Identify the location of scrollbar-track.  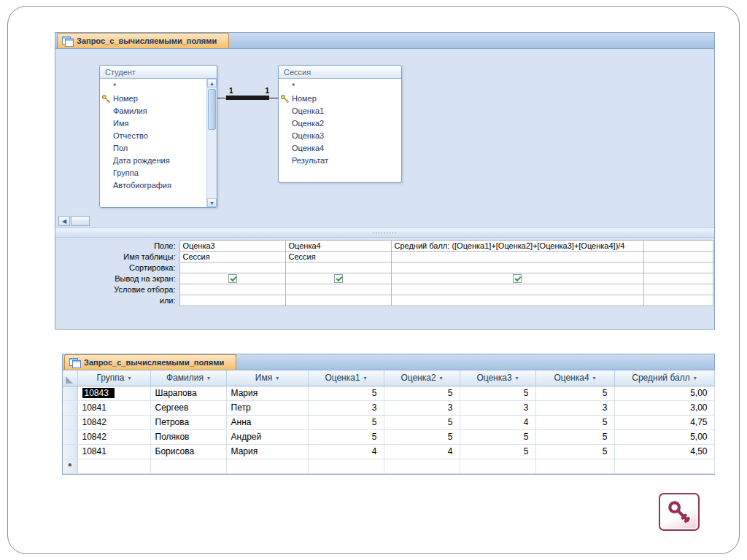
(212, 165).